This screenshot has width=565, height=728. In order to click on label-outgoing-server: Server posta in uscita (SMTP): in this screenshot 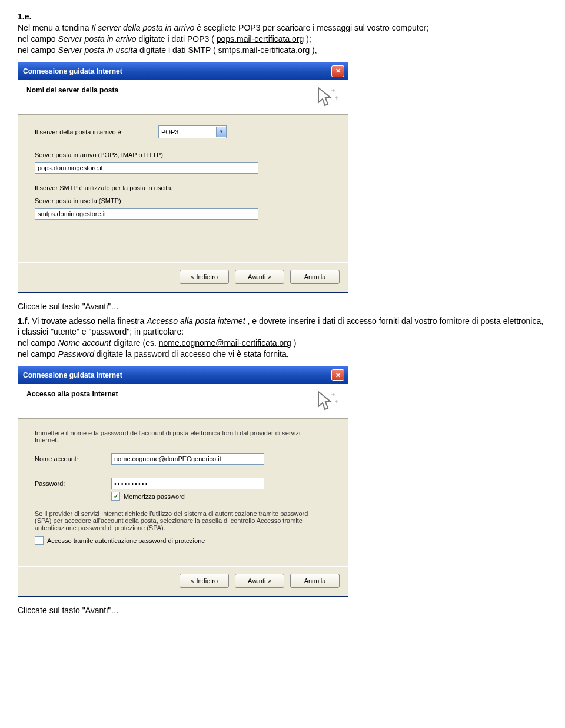, I will do `click(183, 201)`.